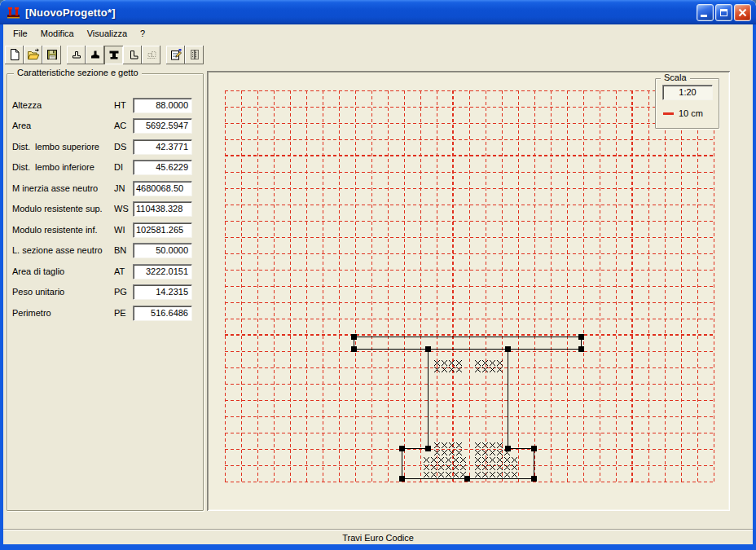 The image size is (756, 550). What do you see at coordinates (121, 105) in the screenshot?
I see `field-symbol-ht: HT` at bounding box center [121, 105].